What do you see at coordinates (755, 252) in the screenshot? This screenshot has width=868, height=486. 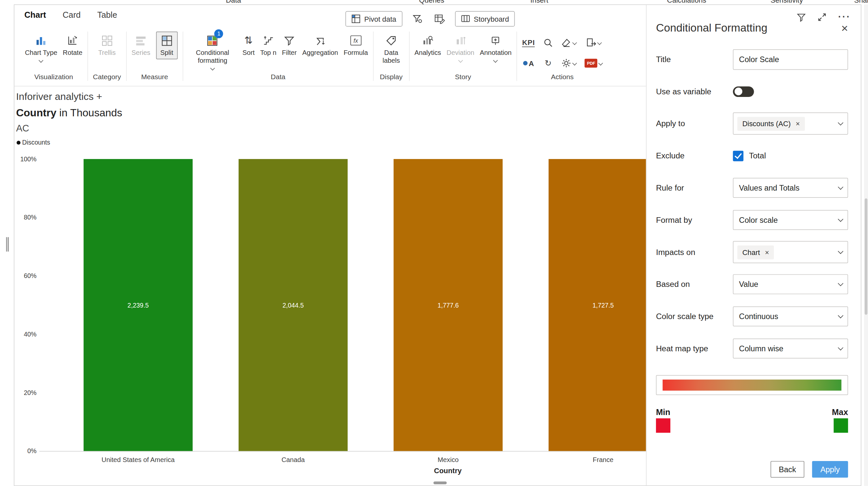 I see `chip-chart: Chart×` at bounding box center [755, 252].